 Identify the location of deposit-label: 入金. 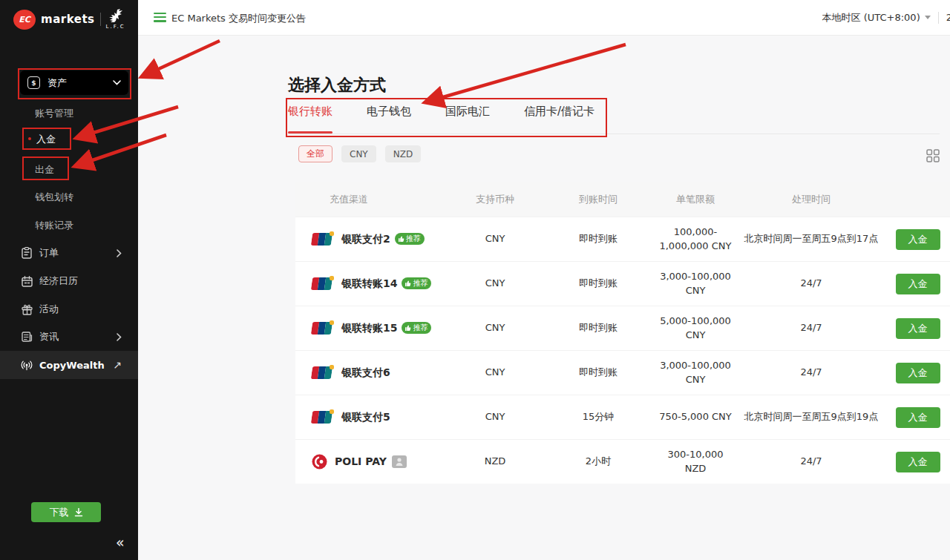
(46, 139).